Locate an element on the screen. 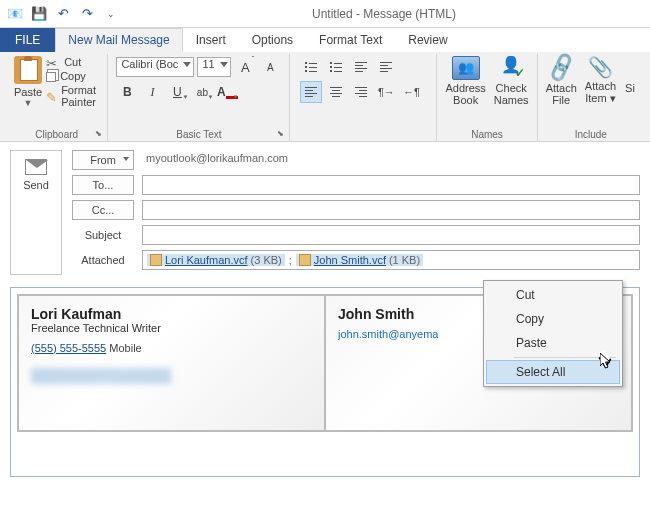 Image resolution: width=650 pixels, height=515 pixels. align-right-button is located at coordinates (361, 92).